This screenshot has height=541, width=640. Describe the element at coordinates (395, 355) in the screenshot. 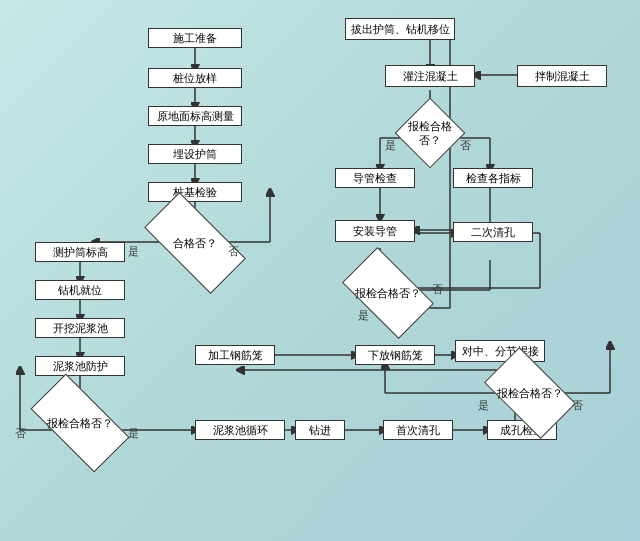

I see `box-xiafang-gangjin: 下放钢筋笼` at that location.